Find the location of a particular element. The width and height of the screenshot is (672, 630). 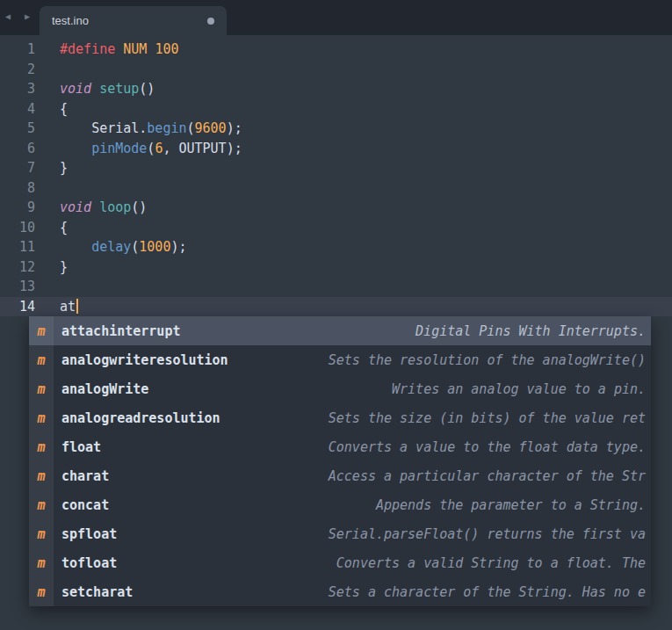

completion-item-attachinterrupt: mattachinterruptDigital Pins With Interr… is located at coordinates (340, 330).